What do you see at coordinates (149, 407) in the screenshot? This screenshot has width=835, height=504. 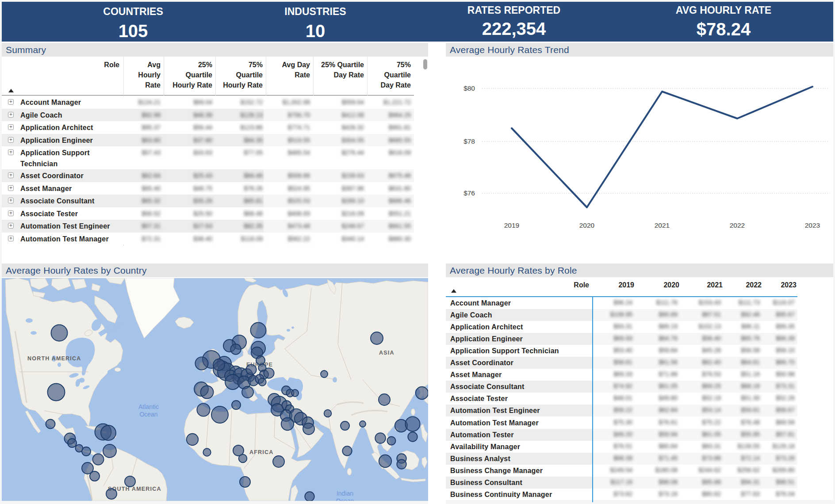 I see `svg-text: Atlantic` at bounding box center [149, 407].